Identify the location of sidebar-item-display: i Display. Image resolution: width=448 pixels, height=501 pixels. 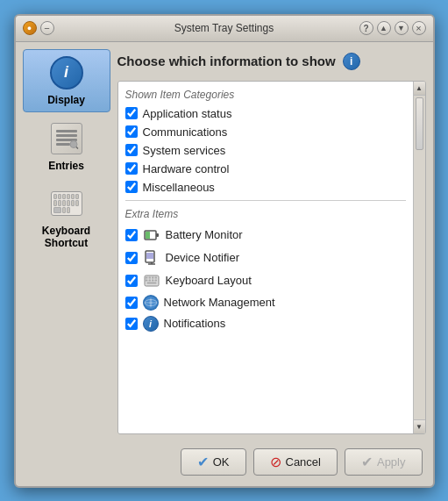
(67, 81).